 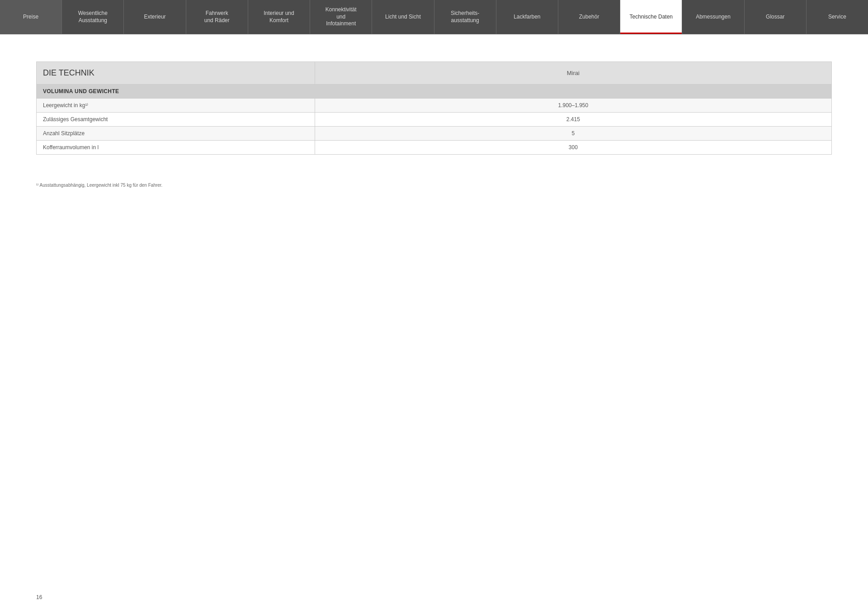 I want to click on table-title: DIE TECHNIK, so click(x=176, y=73).